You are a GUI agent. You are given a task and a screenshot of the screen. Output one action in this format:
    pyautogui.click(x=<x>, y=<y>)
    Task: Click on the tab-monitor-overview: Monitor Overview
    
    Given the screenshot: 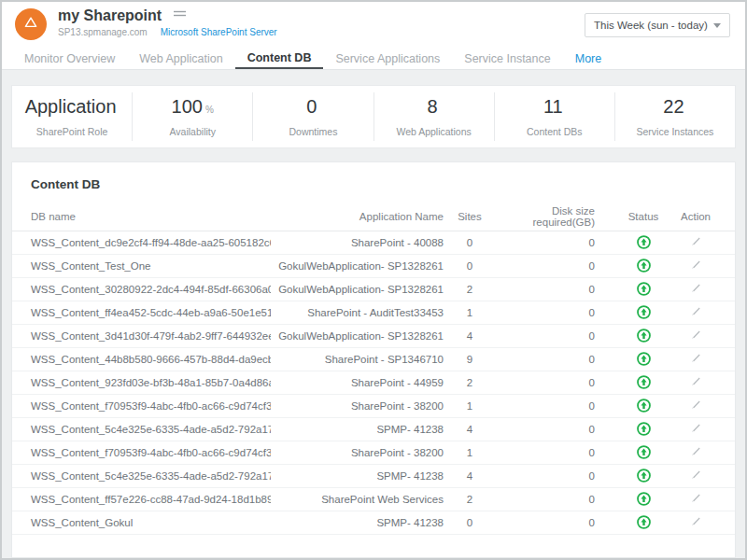 What is the action you would take?
    pyautogui.click(x=69, y=57)
    